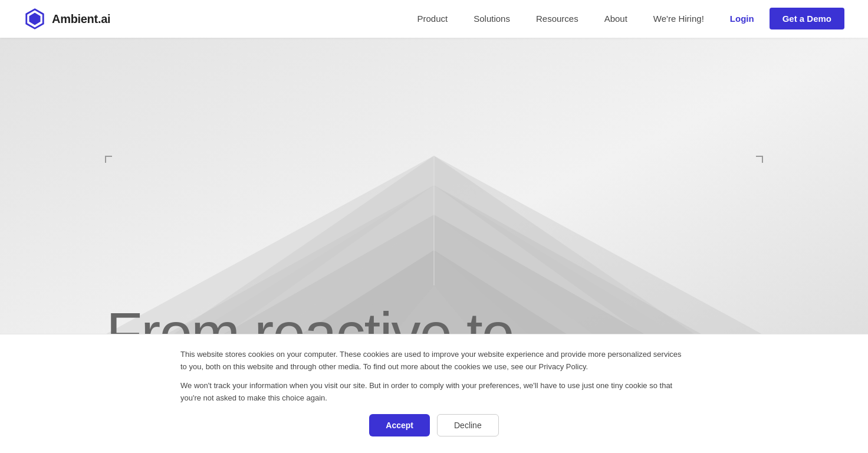 Image resolution: width=868 pixels, height=453 pixels. I want to click on nav-item-product: Product, so click(433, 19).